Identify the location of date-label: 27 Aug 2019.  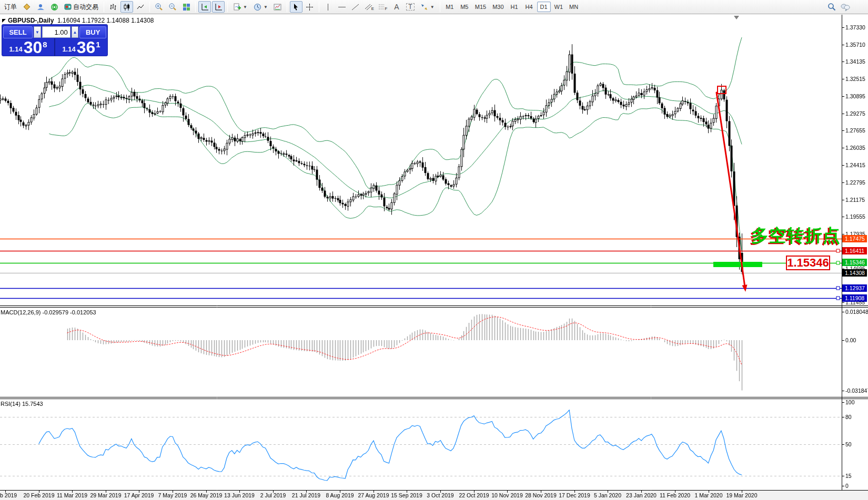
(374, 495).